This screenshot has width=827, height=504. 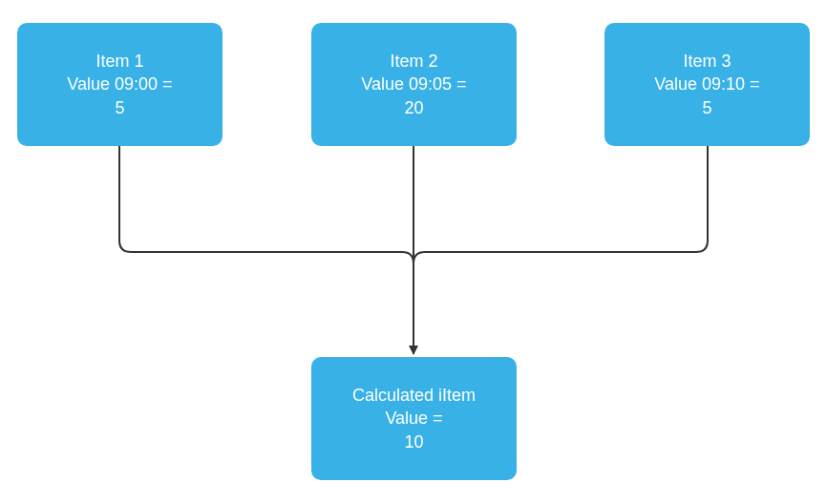 What do you see at coordinates (119, 84) in the screenshot?
I see `node-line: Value 09:00 =` at bounding box center [119, 84].